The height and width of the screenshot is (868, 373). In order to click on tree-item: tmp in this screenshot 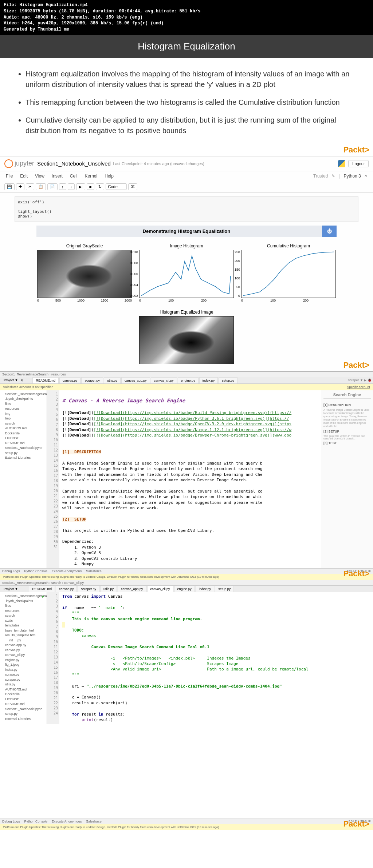, I will do `click(23, 419)`.